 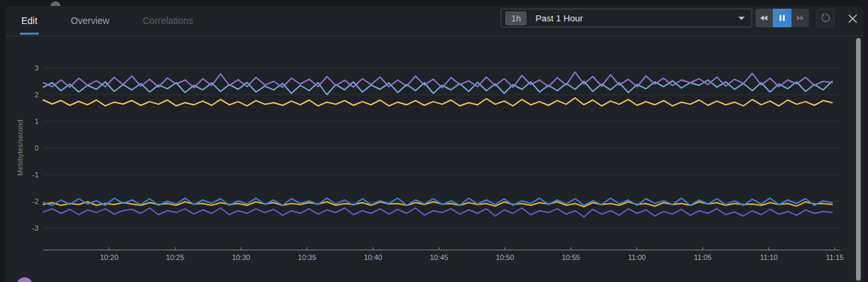 I want to click on x-tick-label: 11:15, so click(x=835, y=257).